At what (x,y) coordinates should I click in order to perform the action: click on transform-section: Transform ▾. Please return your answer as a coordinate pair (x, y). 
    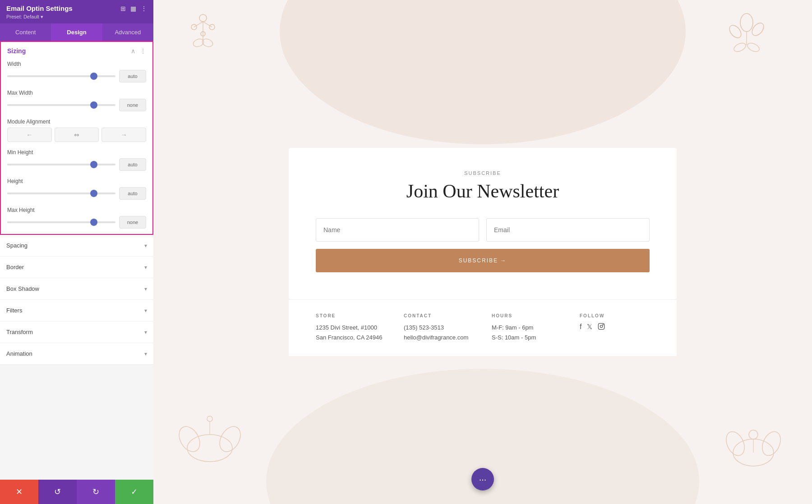
    Looking at the image, I should click on (77, 332).